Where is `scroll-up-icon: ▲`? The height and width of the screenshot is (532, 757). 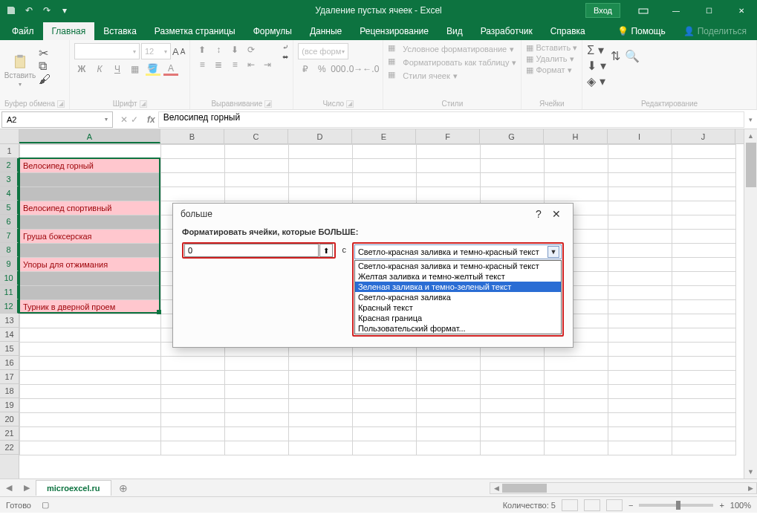 scroll-up-icon: ▲ is located at coordinates (750, 136).